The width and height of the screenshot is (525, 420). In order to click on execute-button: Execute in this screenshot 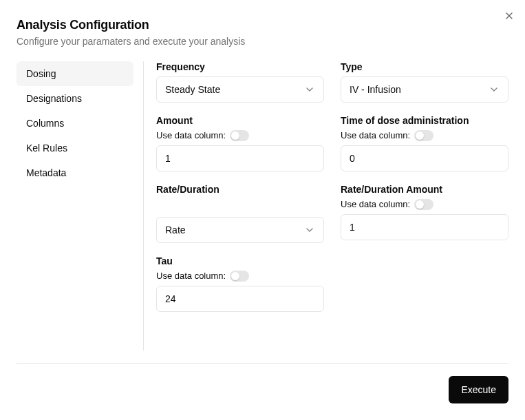, I will do `click(479, 390)`.